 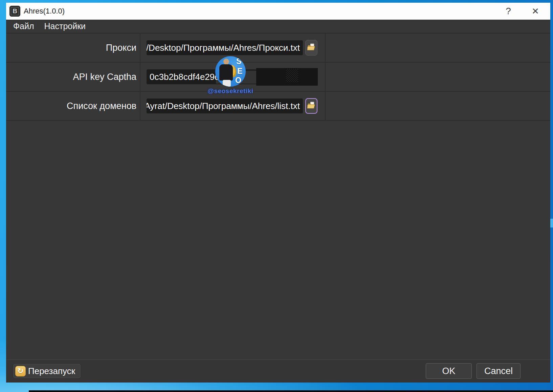 I want to click on footer-bar: ↻ Перезапуск OK Cancel, so click(x=278, y=371).